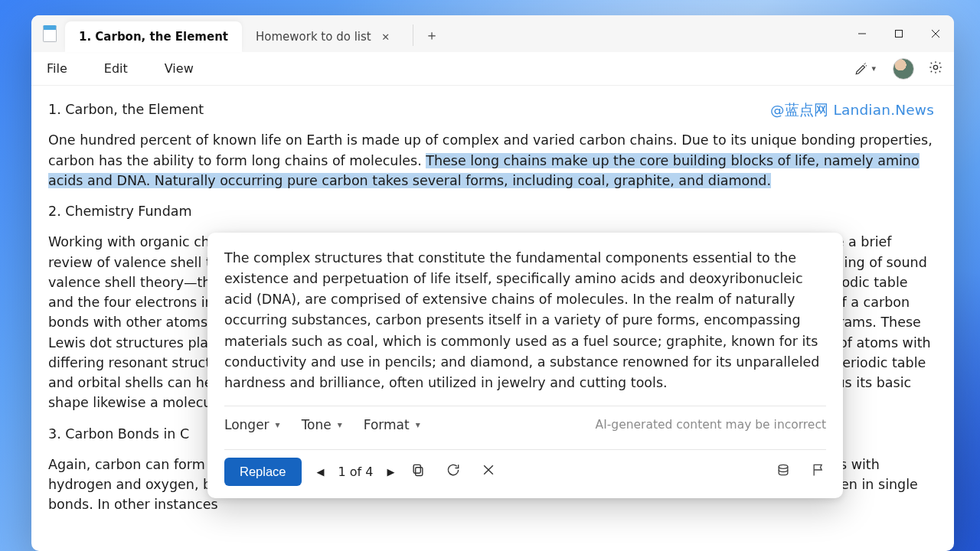 Image resolution: width=980 pixels, height=551 pixels. What do you see at coordinates (50, 34) in the screenshot?
I see `app-icon` at bounding box center [50, 34].